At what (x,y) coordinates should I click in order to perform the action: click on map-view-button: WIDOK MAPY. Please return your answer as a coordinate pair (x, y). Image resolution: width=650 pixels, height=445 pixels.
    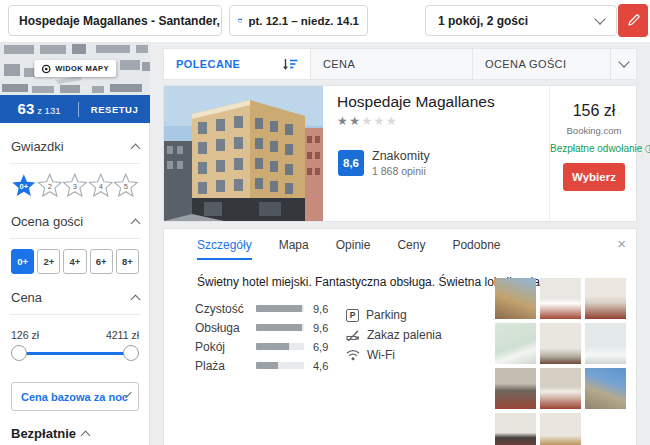
    Looking at the image, I should click on (75, 68).